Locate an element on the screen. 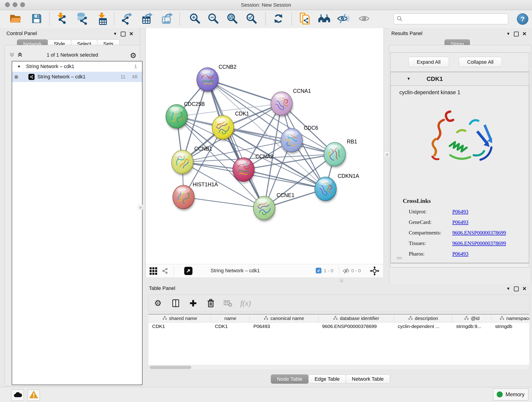  memory-button: Memory is located at coordinates (511, 395).